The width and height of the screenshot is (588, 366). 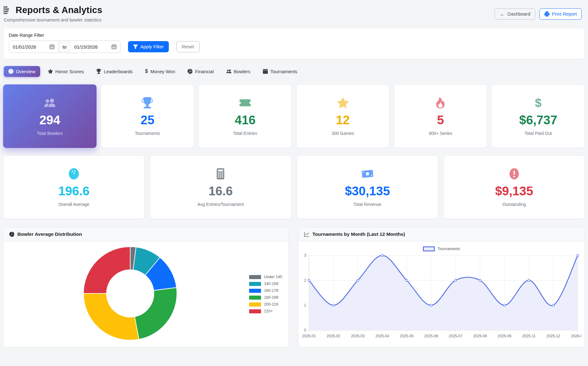 What do you see at coordinates (50, 133) in the screenshot?
I see `stat-label: Total Bowlers` at bounding box center [50, 133].